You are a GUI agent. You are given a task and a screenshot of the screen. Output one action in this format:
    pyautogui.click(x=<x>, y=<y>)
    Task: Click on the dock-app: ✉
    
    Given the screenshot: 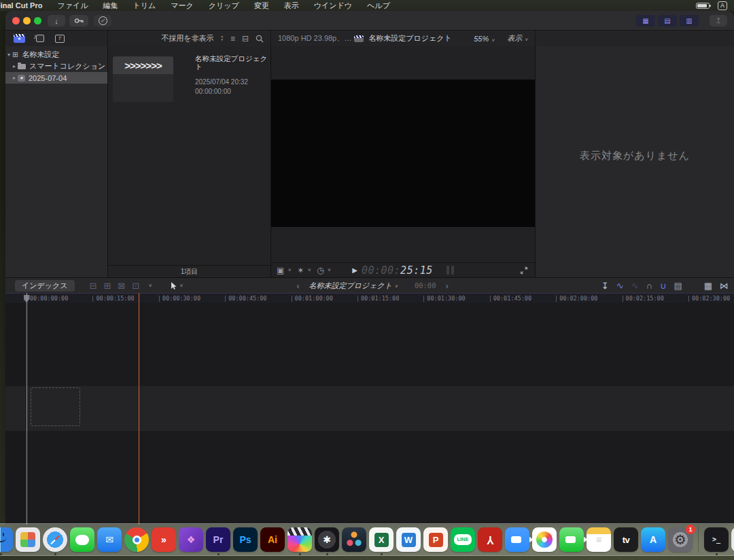 What is the action you would take?
    pyautogui.click(x=109, y=540)
    